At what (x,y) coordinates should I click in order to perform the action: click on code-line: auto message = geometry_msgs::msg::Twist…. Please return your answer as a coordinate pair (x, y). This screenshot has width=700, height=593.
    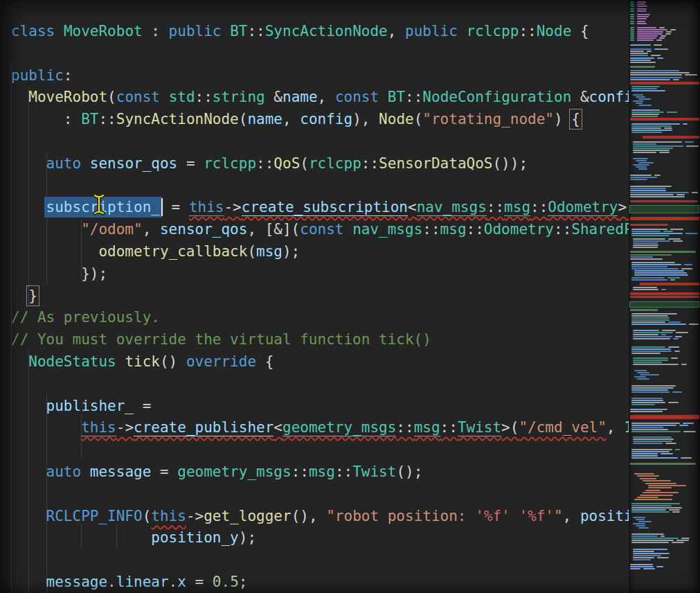
    Looking at the image, I should click on (320, 472).